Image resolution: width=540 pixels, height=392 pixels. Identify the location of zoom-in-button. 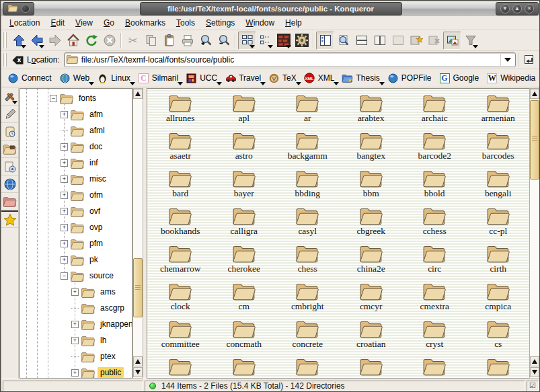
(206, 40).